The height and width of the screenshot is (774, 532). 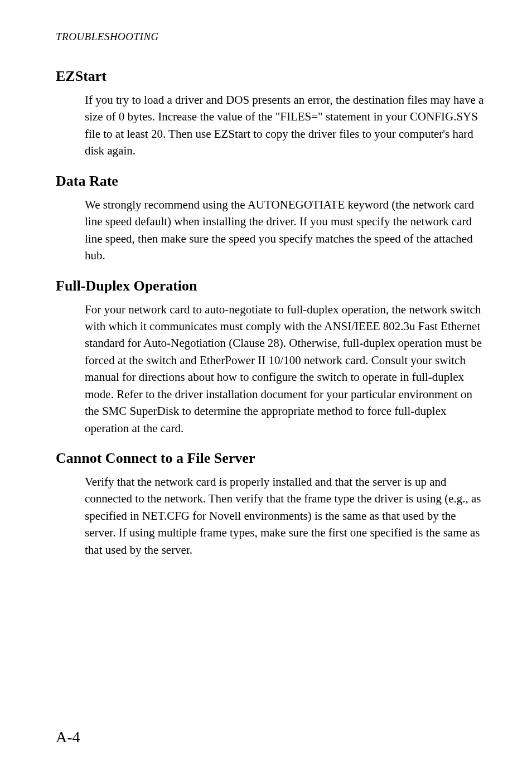 What do you see at coordinates (270, 286) in the screenshot?
I see `section-heading-full-duplex: Full-Duplex Operation` at bounding box center [270, 286].